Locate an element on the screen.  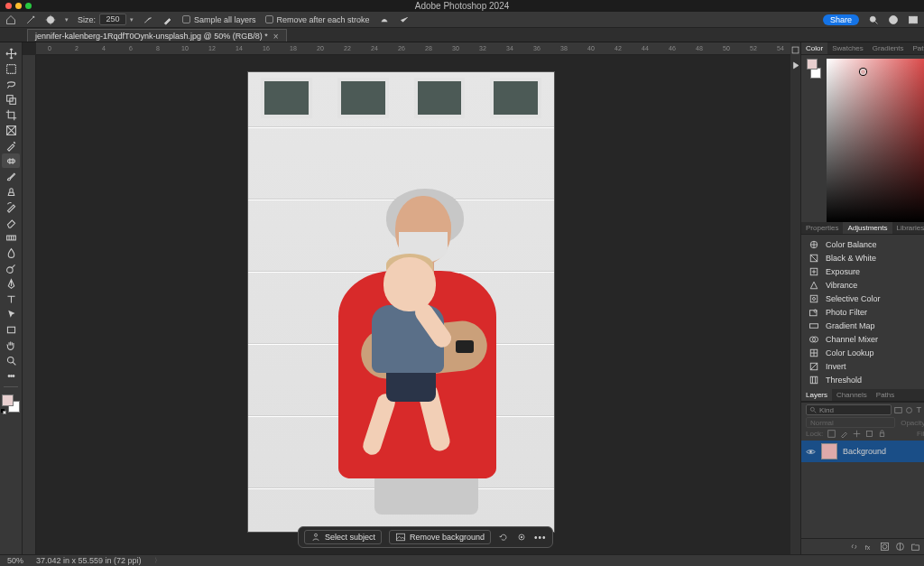
chevron-right-icon: 〉 is located at coordinates (157, 561).